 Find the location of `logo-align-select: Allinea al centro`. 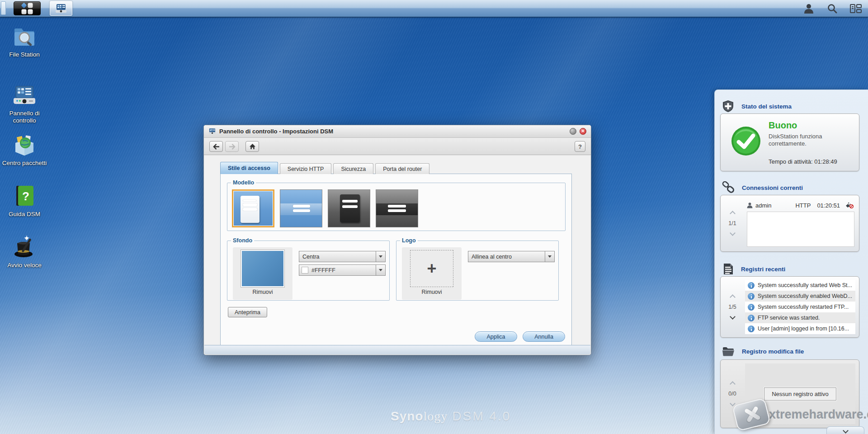

logo-align-select: Allinea al centro is located at coordinates (511, 257).